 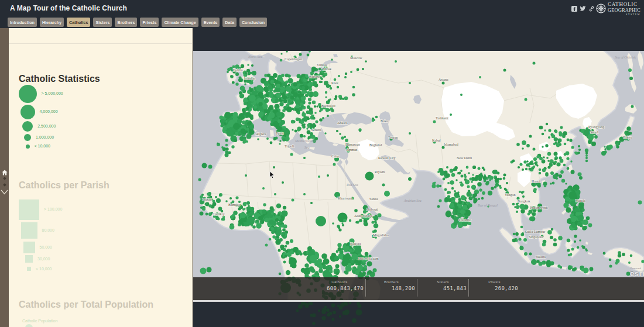 What do you see at coordinates (637, 274) in the screenshot?
I see `esri-logo: esri` at bounding box center [637, 274].